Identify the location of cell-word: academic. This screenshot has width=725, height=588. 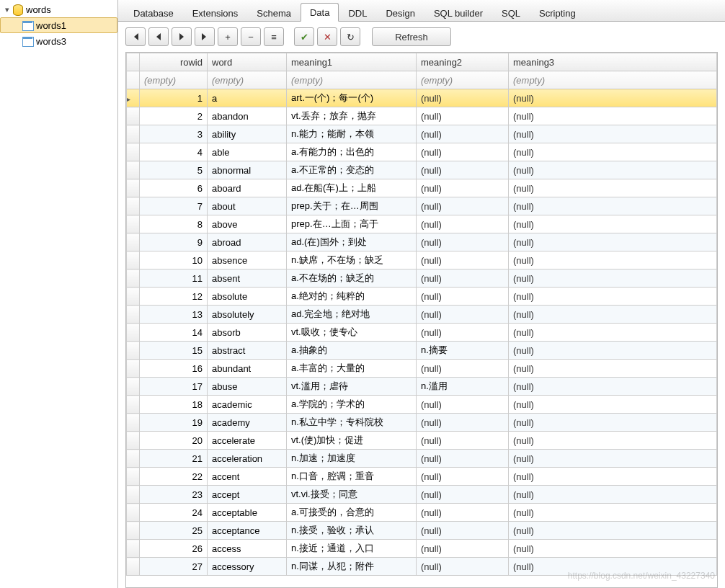
(247, 405).